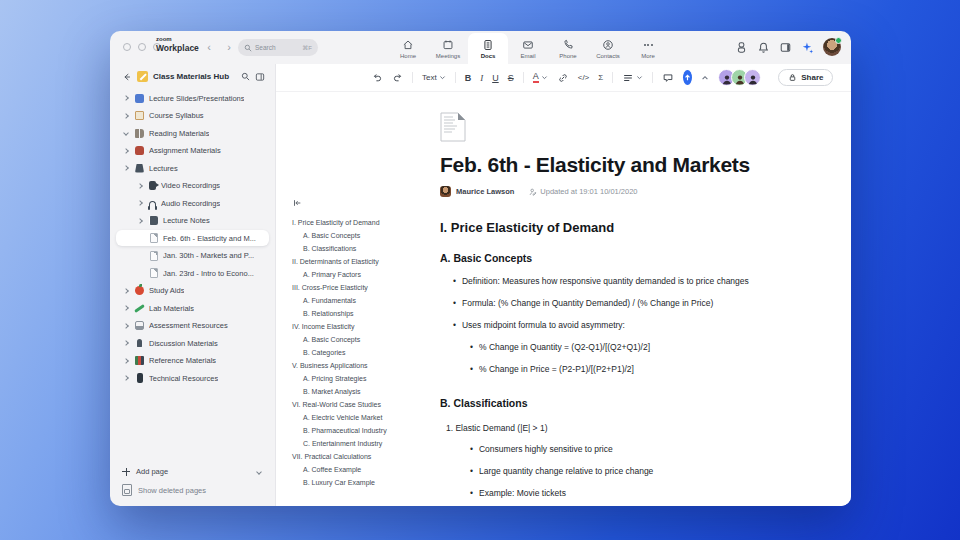 This screenshot has height=540, width=960. I want to click on doc-bullet: •Definition: Measures how responsive qua…, so click(640, 282).